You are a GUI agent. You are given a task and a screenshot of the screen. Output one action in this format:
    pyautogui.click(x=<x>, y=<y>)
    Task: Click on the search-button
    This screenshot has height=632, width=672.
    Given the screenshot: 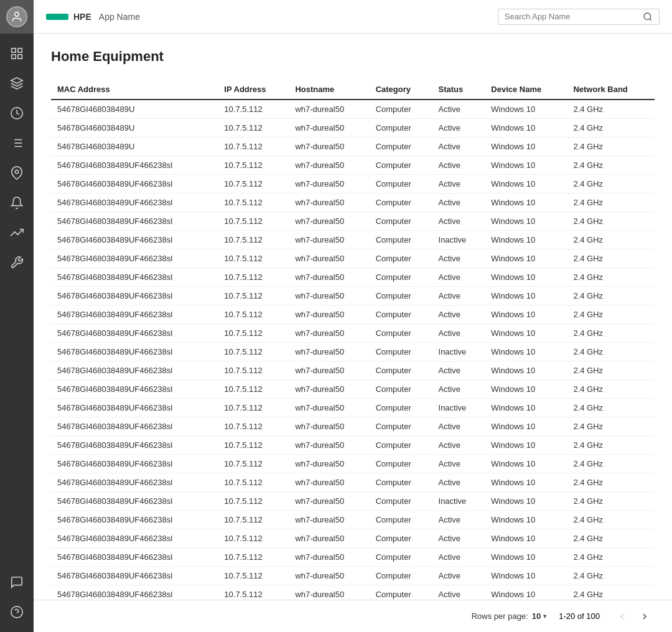 What is the action you would take?
    pyautogui.click(x=648, y=17)
    